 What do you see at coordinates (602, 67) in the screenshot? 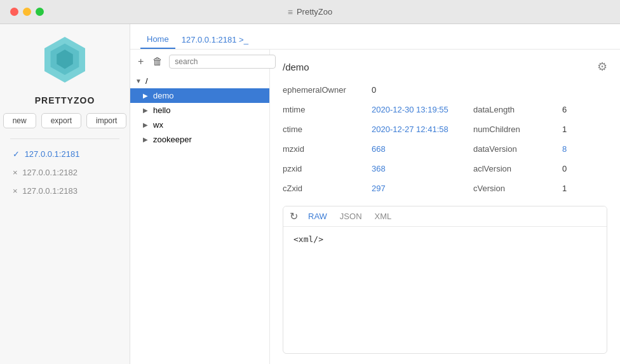
I see `path-action-button: ⚙` at bounding box center [602, 67].